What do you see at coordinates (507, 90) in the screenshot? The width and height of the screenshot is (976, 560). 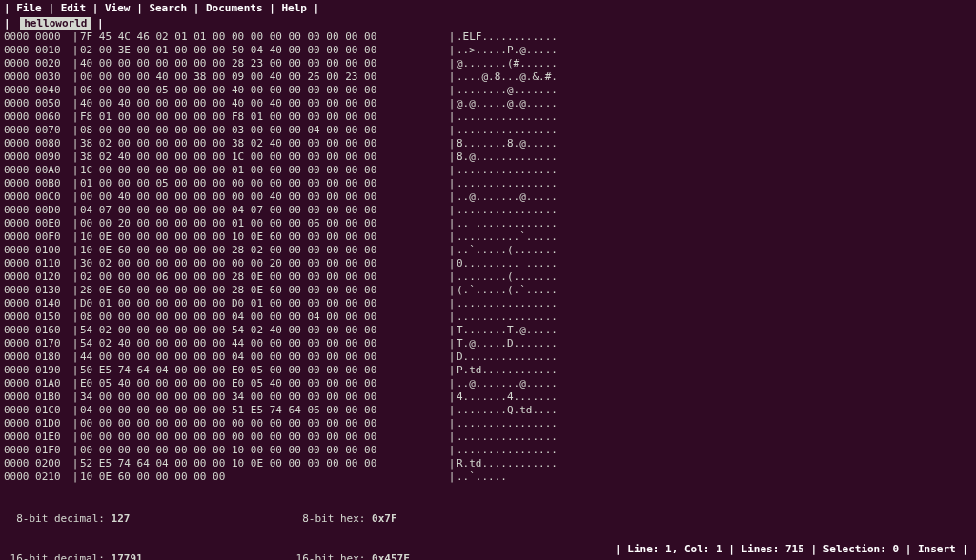 I see `ascii-bytes: ........@.......` at bounding box center [507, 90].